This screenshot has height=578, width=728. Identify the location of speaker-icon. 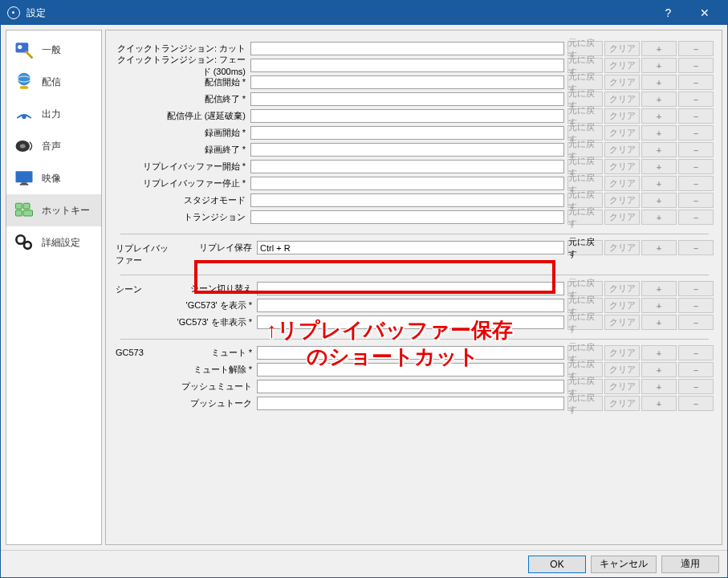
(24, 146).